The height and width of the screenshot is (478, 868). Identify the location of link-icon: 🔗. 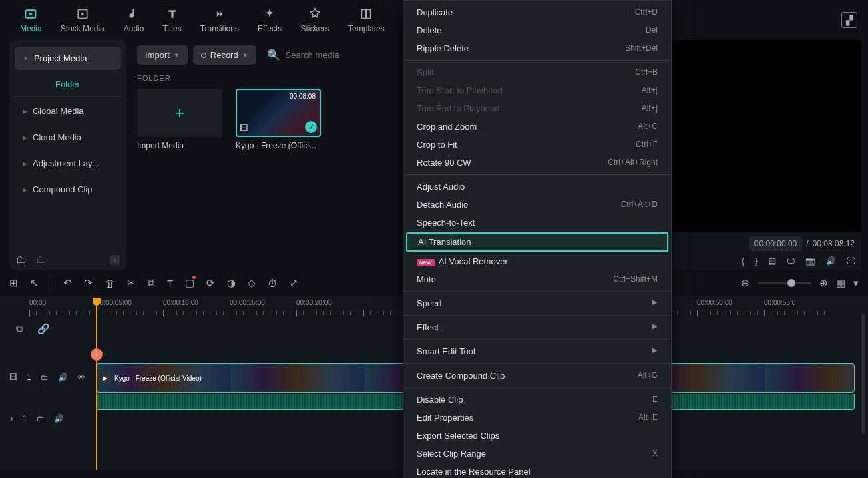
(44, 329).